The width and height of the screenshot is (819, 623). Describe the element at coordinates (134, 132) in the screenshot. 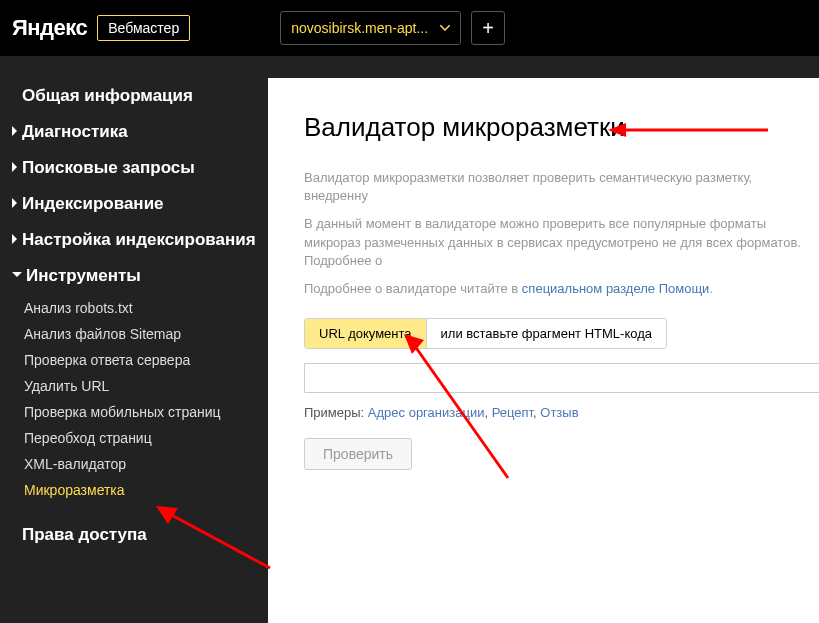

I see `sidebar-item-diagnostics: Диагностика` at that location.